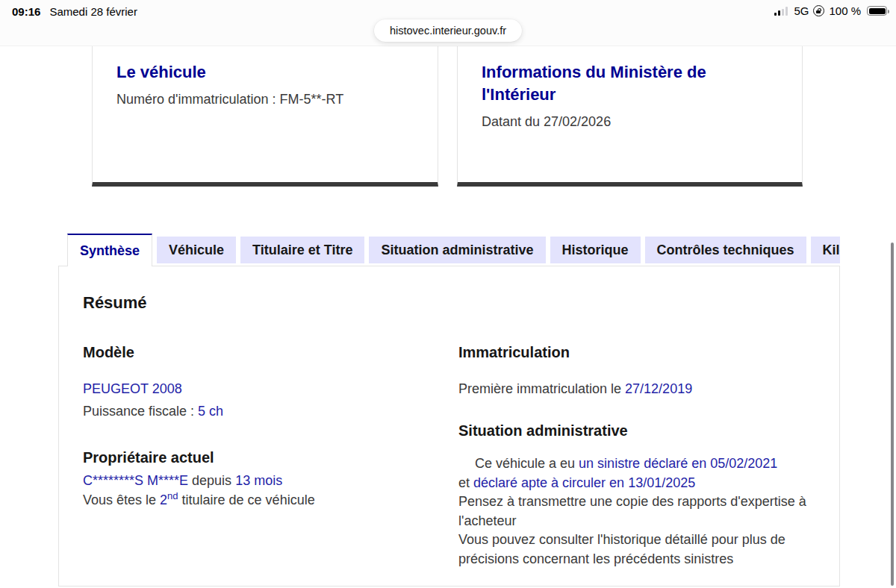 The width and height of the screenshot is (896, 588). Describe the element at coordinates (630, 116) in the screenshot. I see `ministry-info-card: Informations du Ministère de l'Intérieur…` at that location.